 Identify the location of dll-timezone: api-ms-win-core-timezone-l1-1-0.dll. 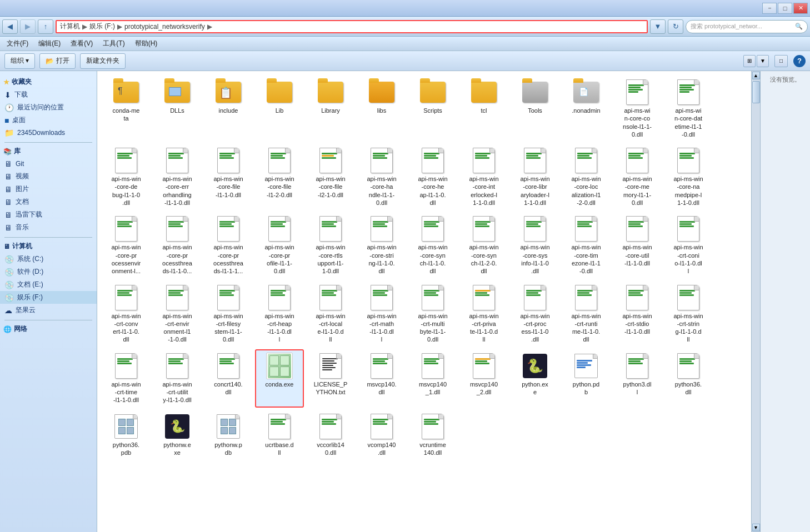
(586, 245).